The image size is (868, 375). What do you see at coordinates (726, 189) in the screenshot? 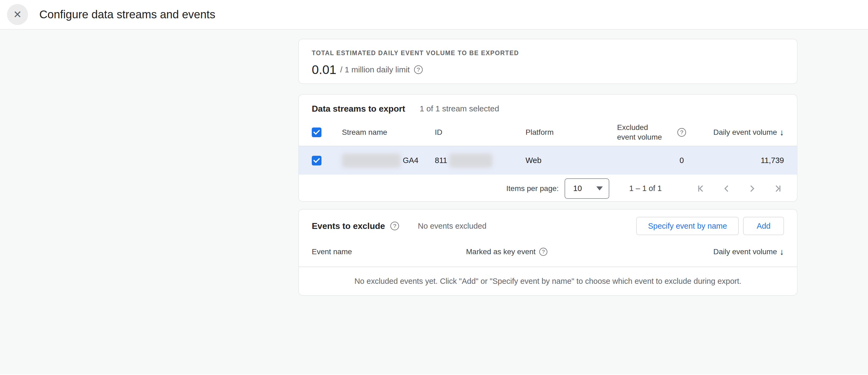
I see `previous-page-button` at bounding box center [726, 189].